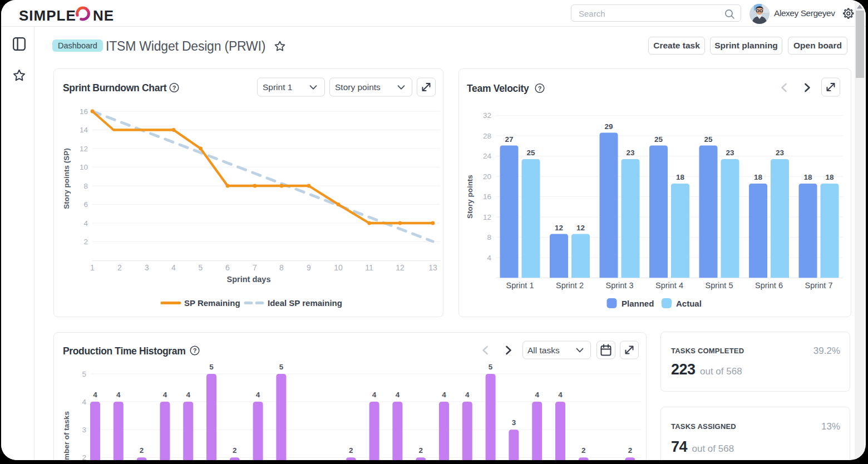 This screenshot has width=868, height=464. I want to click on svg-text: Sprint 5, so click(719, 285).